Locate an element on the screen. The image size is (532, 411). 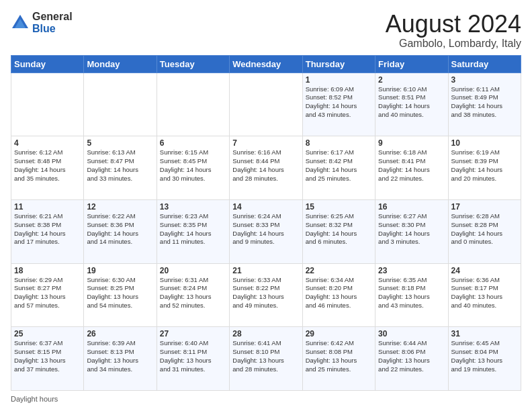
cell-content: Sunrise: 6:13 AM Sunset: 8:47 PM Dayligh… is located at coordinates (120, 165).